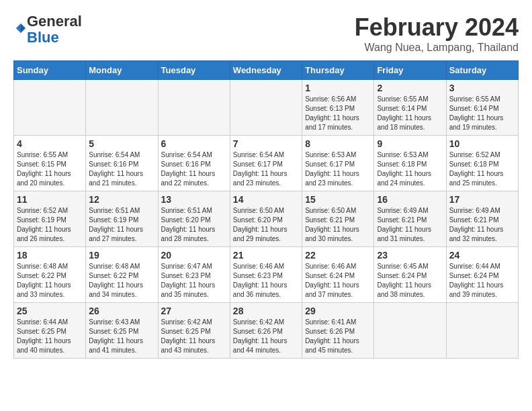  What do you see at coordinates (266, 255) in the screenshot?
I see `day-number: 21` at bounding box center [266, 255].